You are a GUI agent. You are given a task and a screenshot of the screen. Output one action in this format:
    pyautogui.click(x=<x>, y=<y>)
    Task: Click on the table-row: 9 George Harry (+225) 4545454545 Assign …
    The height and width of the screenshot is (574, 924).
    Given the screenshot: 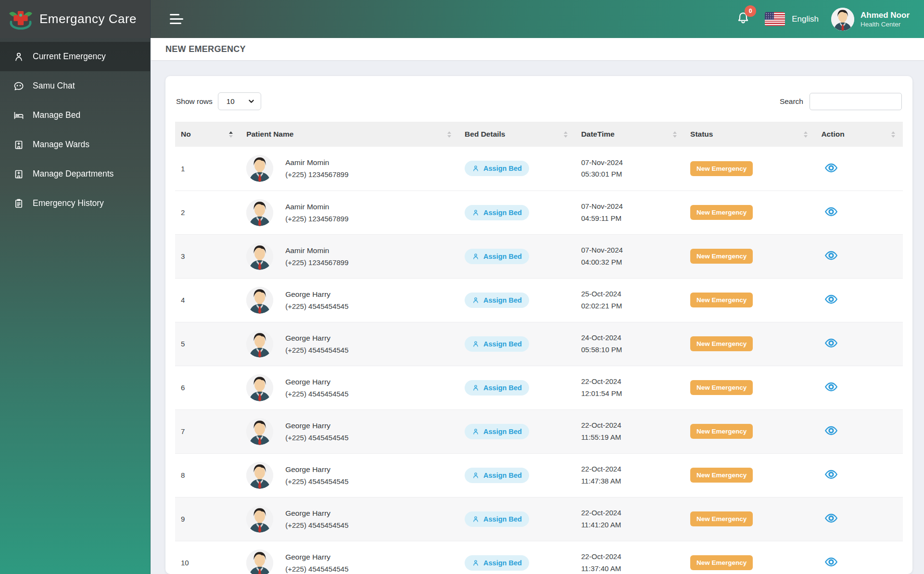 What is the action you would take?
    pyautogui.click(x=539, y=519)
    